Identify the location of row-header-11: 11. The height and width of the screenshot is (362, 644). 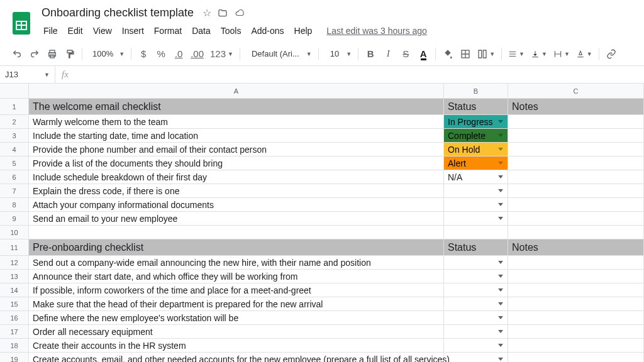
(14, 248).